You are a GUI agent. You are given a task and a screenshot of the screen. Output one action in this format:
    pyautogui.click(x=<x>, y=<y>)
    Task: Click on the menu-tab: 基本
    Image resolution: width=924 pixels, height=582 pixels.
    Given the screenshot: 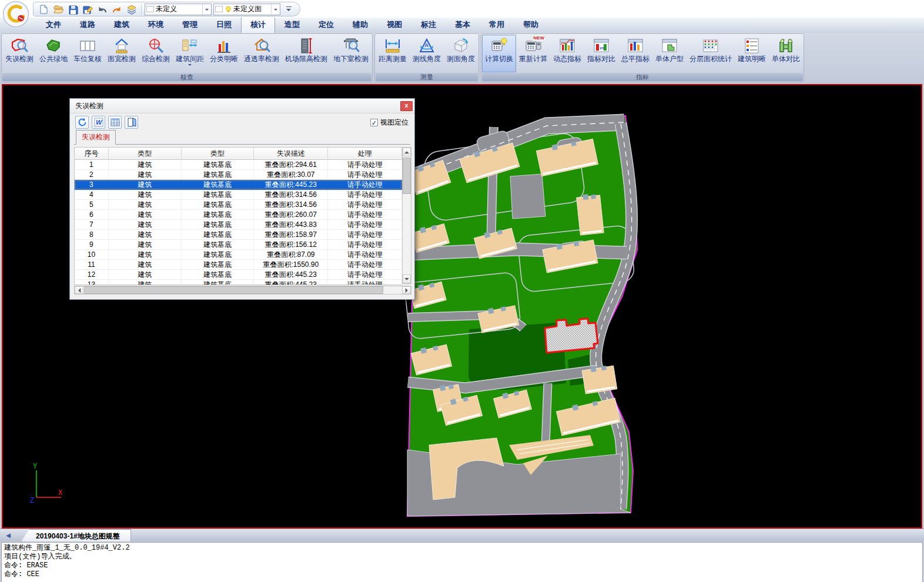 What is the action you would take?
    pyautogui.click(x=463, y=25)
    